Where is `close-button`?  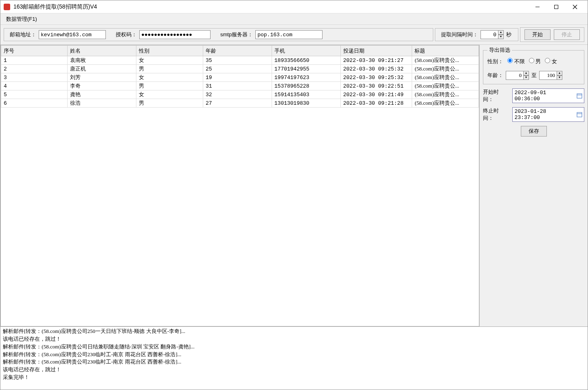
close-button is located at coordinates (575, 7).